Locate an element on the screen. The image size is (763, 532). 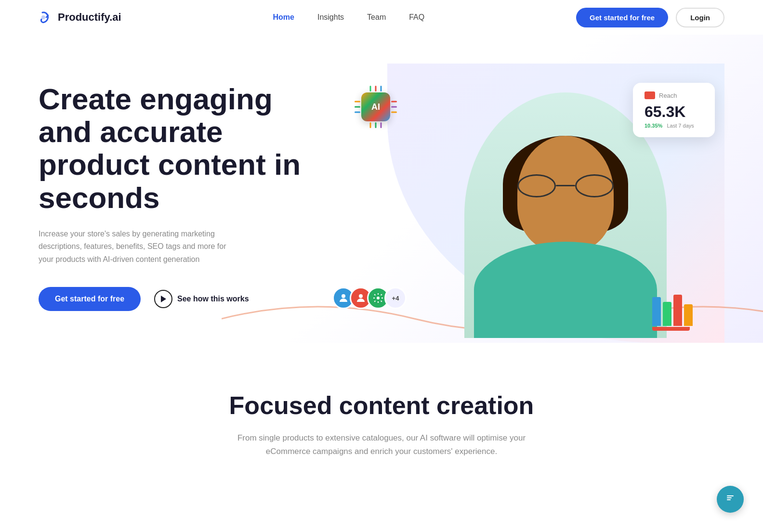
data-books-icon is located at coordinates (674, 314).